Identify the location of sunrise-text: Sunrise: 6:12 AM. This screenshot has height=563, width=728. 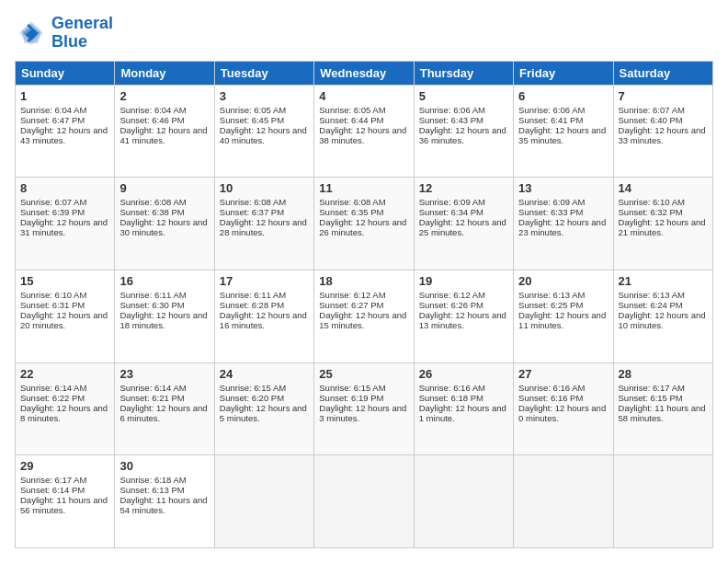
(463, 294).